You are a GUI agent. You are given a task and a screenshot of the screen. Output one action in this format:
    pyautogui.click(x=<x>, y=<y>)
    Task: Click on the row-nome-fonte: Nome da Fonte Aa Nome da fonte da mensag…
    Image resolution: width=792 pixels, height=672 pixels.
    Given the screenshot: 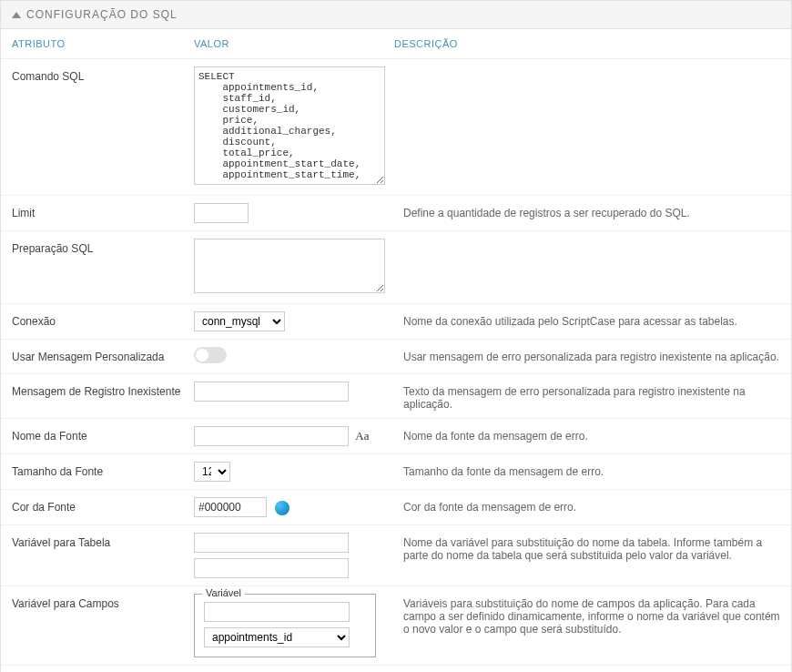 What is the action you would take?
    pyautogui.click(x=396, y=437)
    